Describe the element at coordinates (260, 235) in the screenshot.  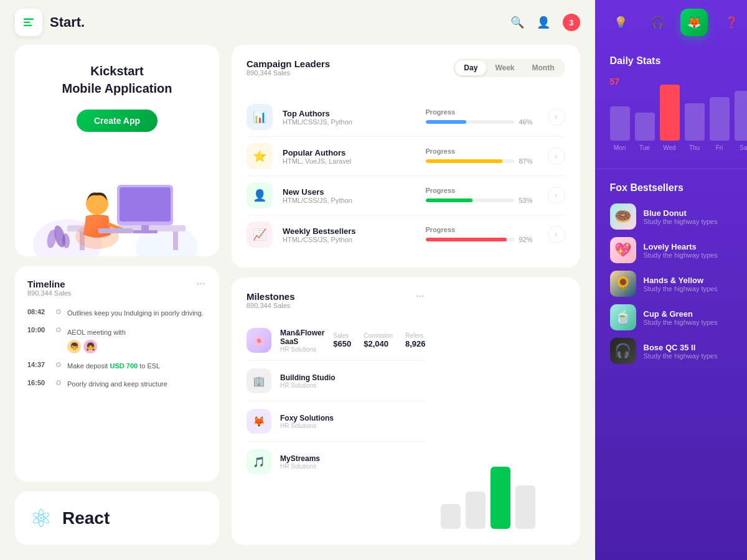
I see `weekly-bestsellers-icon: 📈` at that location.